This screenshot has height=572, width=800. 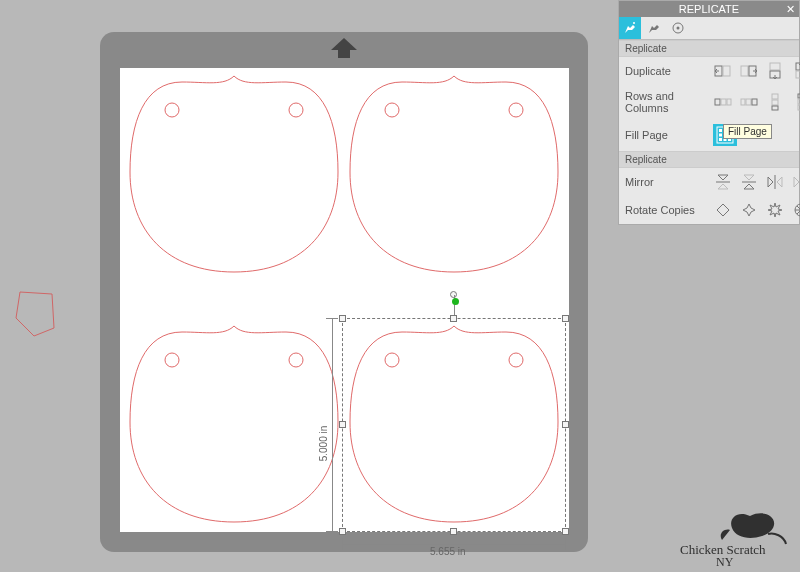 I want to click on panel-tabs, so click(x=709, y=28).